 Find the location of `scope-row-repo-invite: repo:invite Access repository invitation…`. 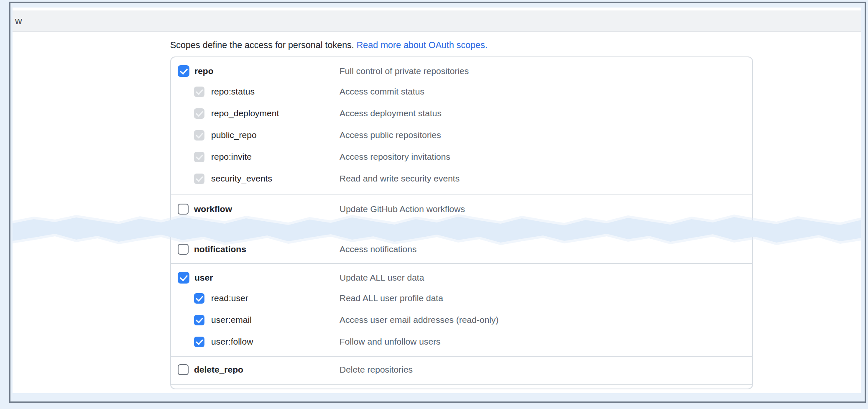

scope-row-repo-invite: repo:invite Access repository invitation… is located at coordinates (462, 157).